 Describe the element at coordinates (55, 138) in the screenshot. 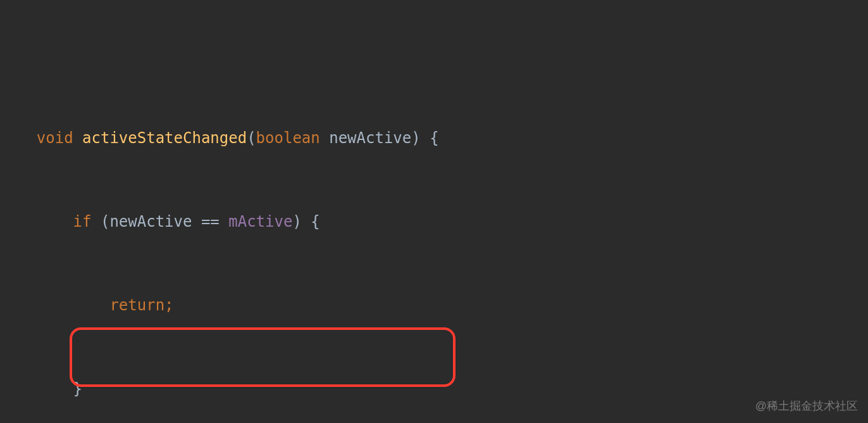

I see `keyword-void: void` at that location.